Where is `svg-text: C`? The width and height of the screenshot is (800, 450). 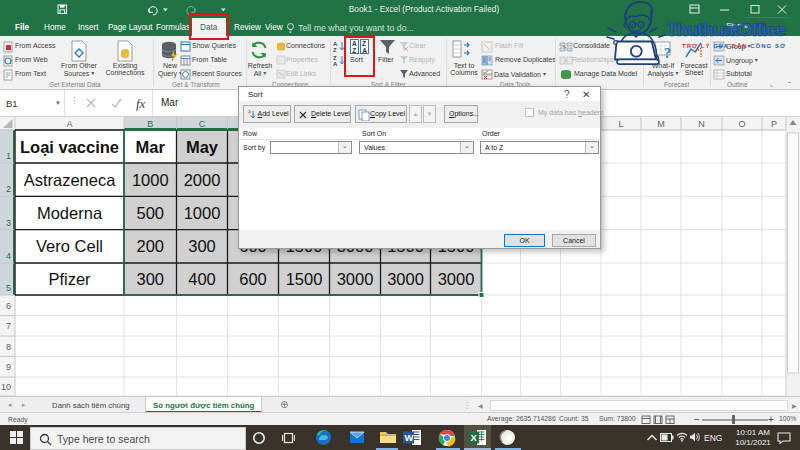 svg-text: C is located at coordinates (202, 124).